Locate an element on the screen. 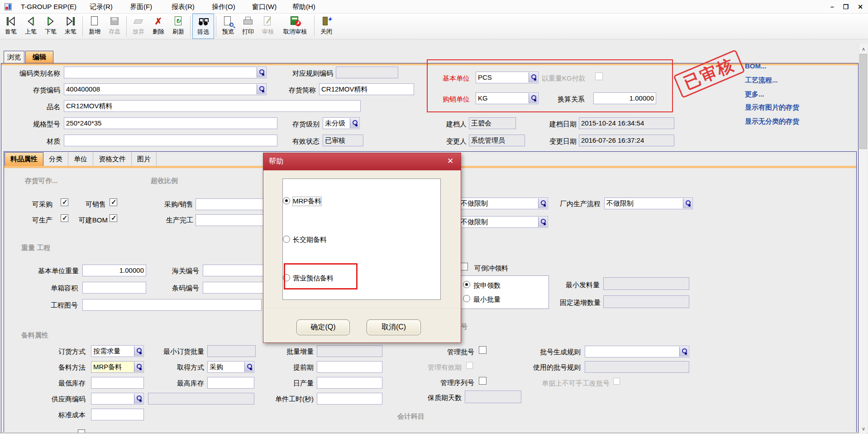 The image size is (868, 434). base-unit-field: PCS is located at coordinates (507, 77).